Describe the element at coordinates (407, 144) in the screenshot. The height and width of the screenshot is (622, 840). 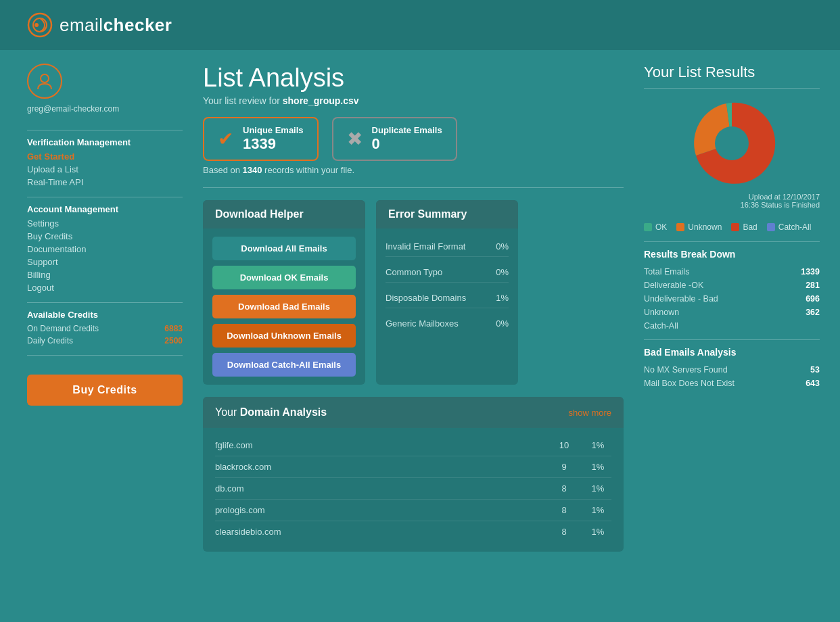
I see `duplicate-value: 0` at that location.